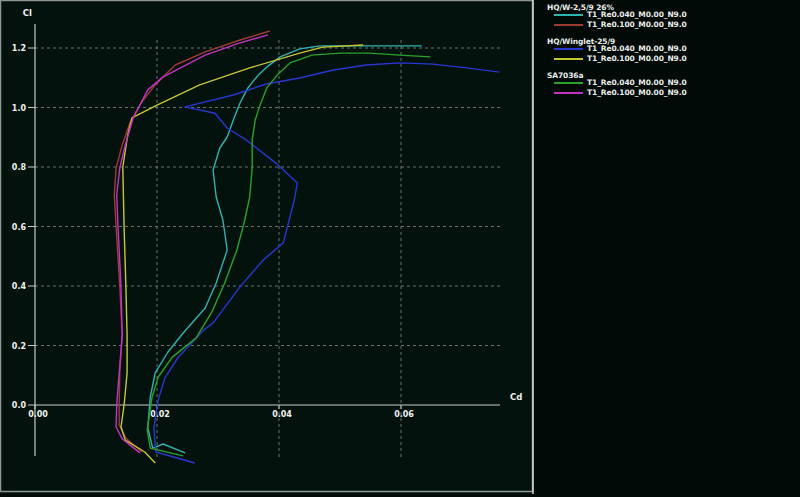  I want to click on x-tick-label-0.00: 0.00, so click(38, 414).